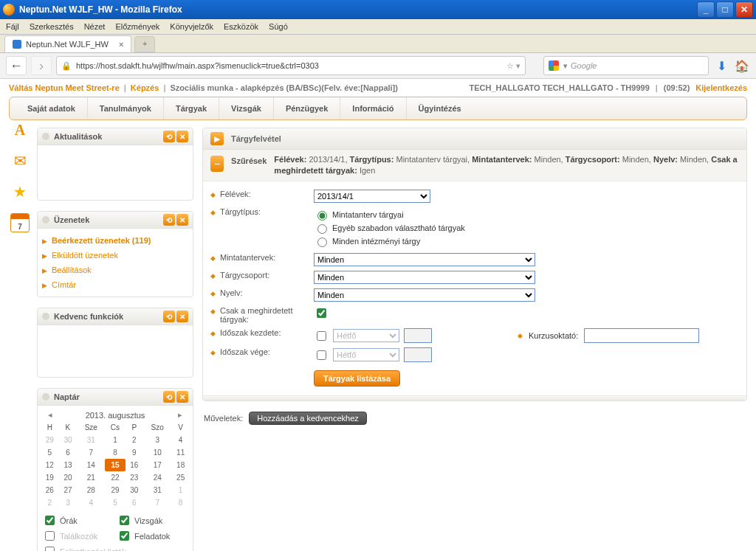  What do you see at coordinates (50, 415) in the screenshot?
I see `cal-prev-button: ◂` at bounding box center [50, 415].